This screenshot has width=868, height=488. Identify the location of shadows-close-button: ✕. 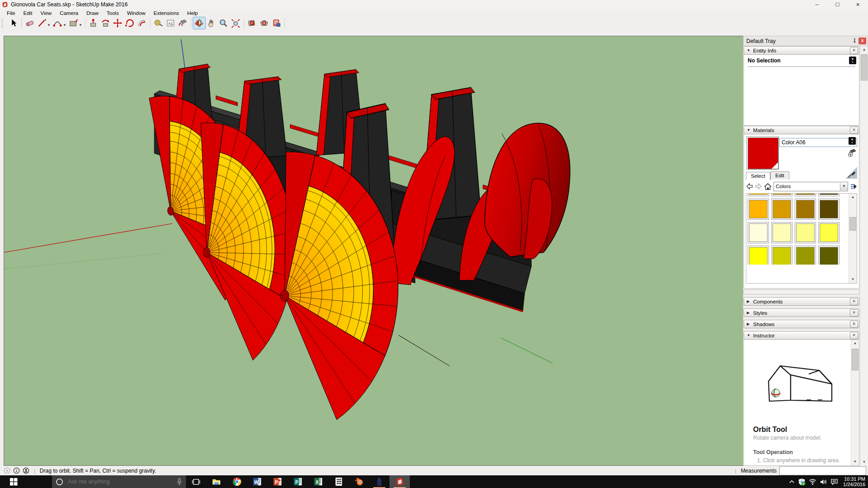
(854, 324).